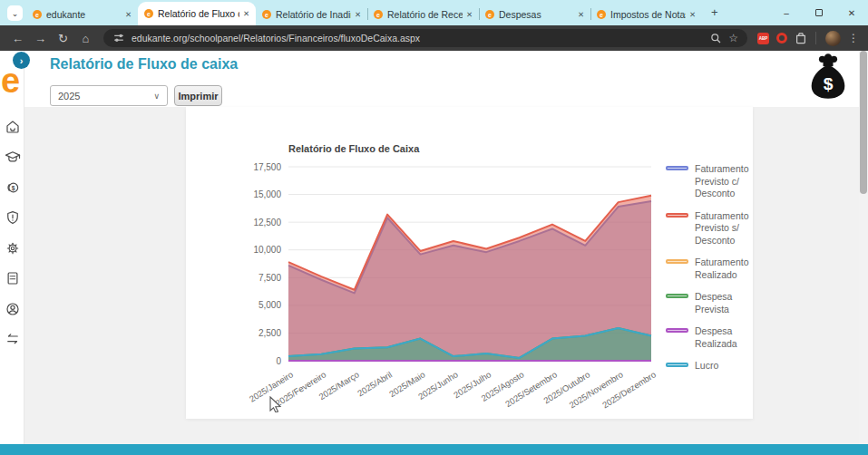  Describe the element at coordinates (819, 13) in the screenshot. I see `maximize-button` at that location.